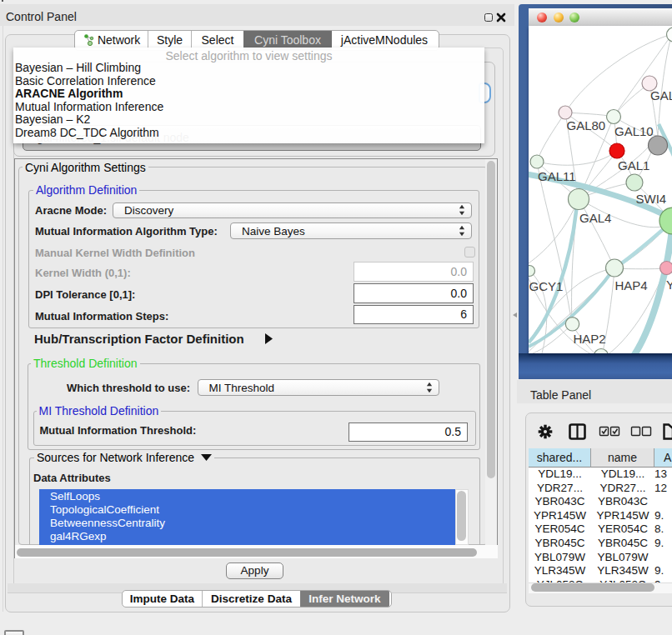 The width and height of the screenshot is (672, 635). Describe the element at coordinates (589, 338) in the screenshot. I see `svg-text: HAP2` at that location.